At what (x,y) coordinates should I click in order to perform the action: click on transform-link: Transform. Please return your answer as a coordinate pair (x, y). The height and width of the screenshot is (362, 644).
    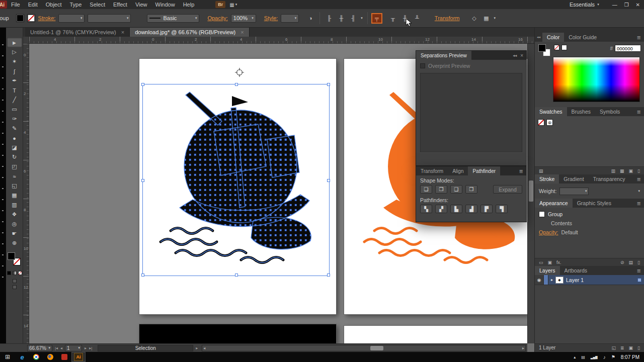
    Looking at the image, I should click on (447, 18).